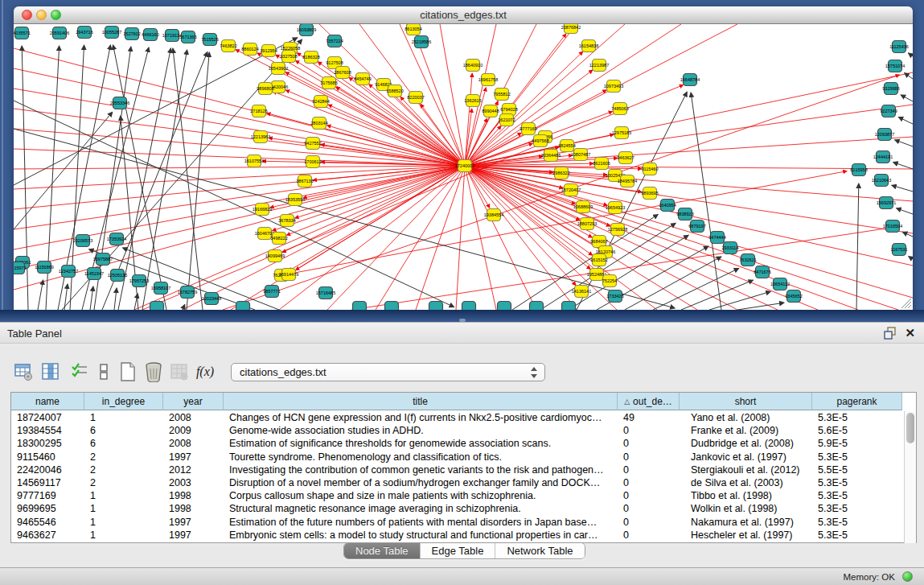 The width and height of the screenshot is (924, 585). Describe the element at coordinates (117, 275) in the screenshot. I see `graph-node-teal: 12505135` at that location.